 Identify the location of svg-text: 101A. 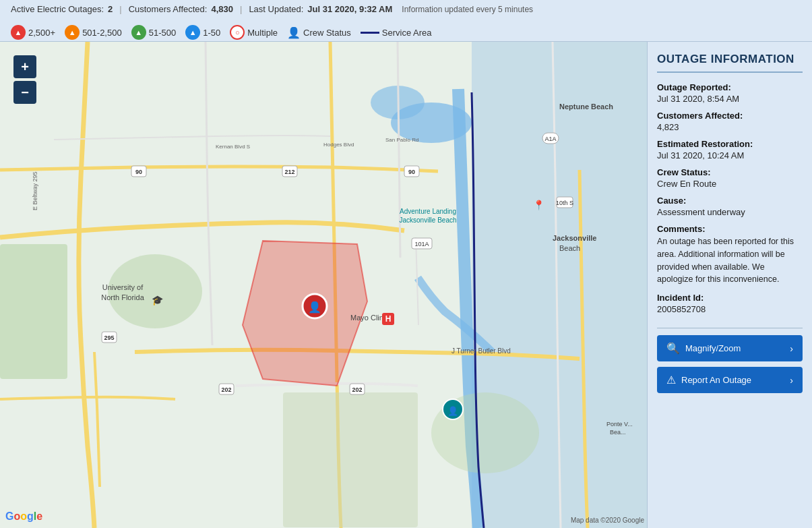
(422, 244).